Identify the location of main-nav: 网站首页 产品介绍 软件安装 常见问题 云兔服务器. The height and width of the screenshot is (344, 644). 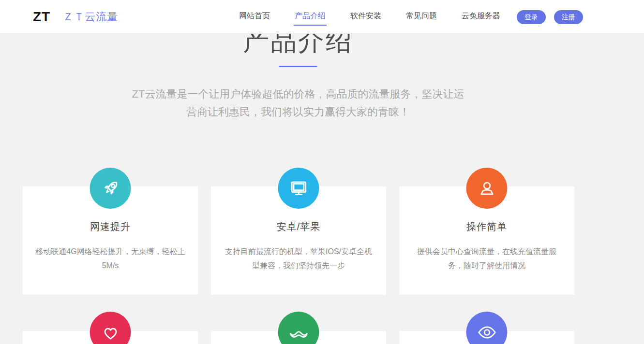
(370, 17).